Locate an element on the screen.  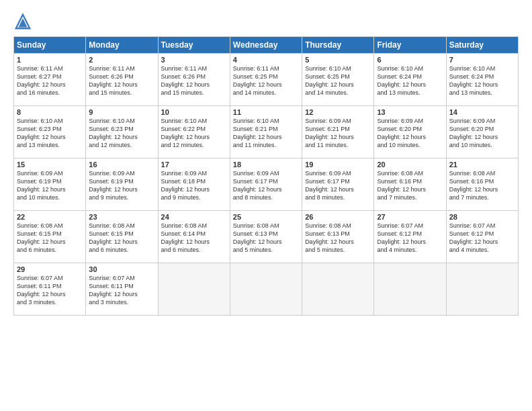
day-number: 28 is located at coordinates (482, 217).